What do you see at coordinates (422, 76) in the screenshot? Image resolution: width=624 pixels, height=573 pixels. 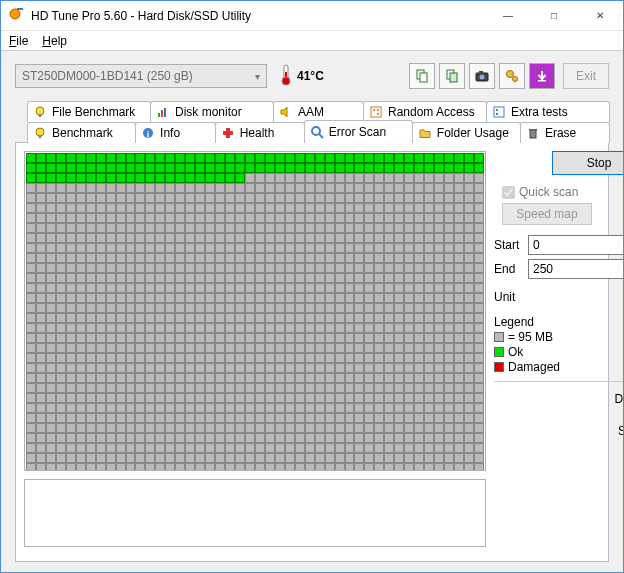 I see `copy-info-button` at bounding box center [422, 76].